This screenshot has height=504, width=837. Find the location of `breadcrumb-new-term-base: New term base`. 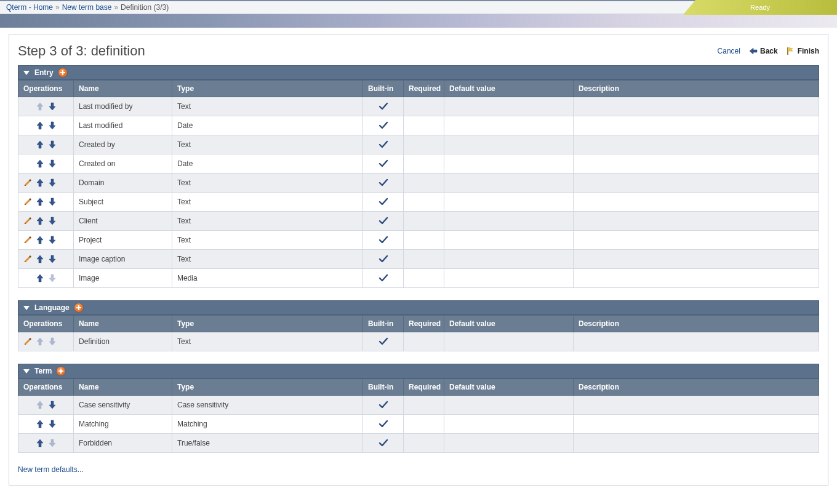

breadcrumb-new-term-base: New term base is located at coordinates (87, 7).